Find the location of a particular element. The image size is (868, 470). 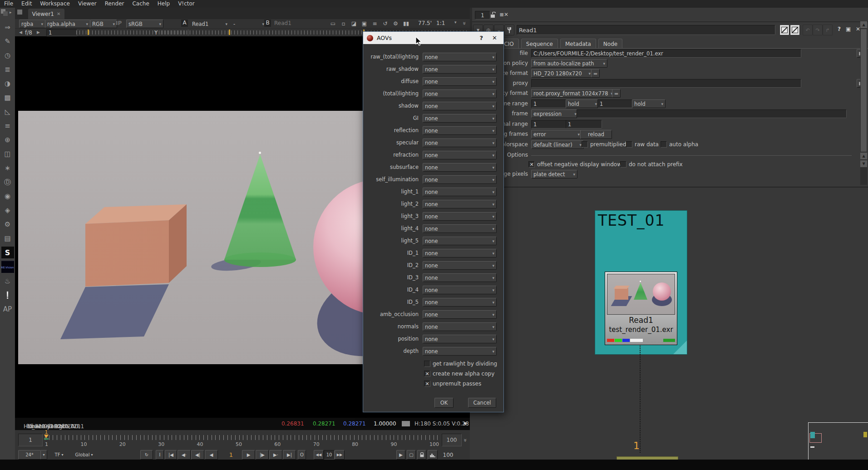

help-button: ? is located at coordinates (839, 29).